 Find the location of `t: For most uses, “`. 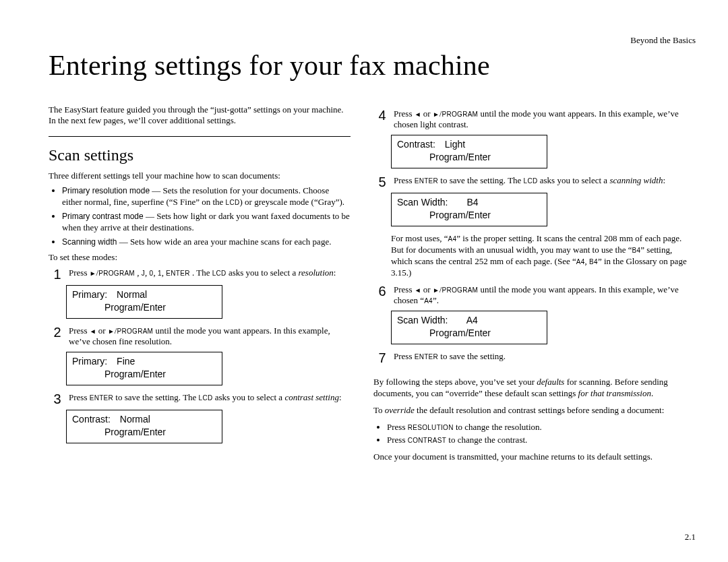

t: For most uses, “ is located at coordinates (419, 239).